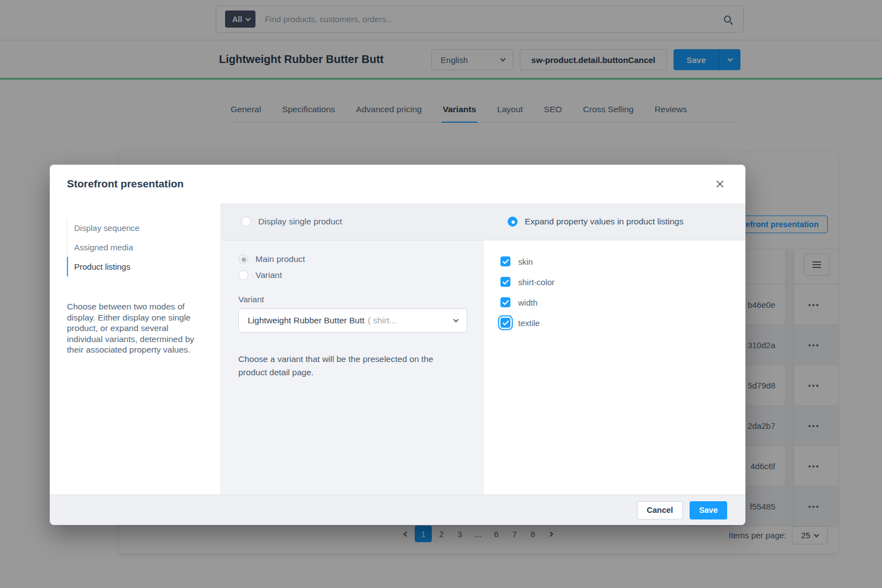 The image size is (882, 588). What do you see at coordinates (137, 248) in the screenshot?
I see `sidebar-item-assigned-media: Assigned media` at bounding box center [137, 248].